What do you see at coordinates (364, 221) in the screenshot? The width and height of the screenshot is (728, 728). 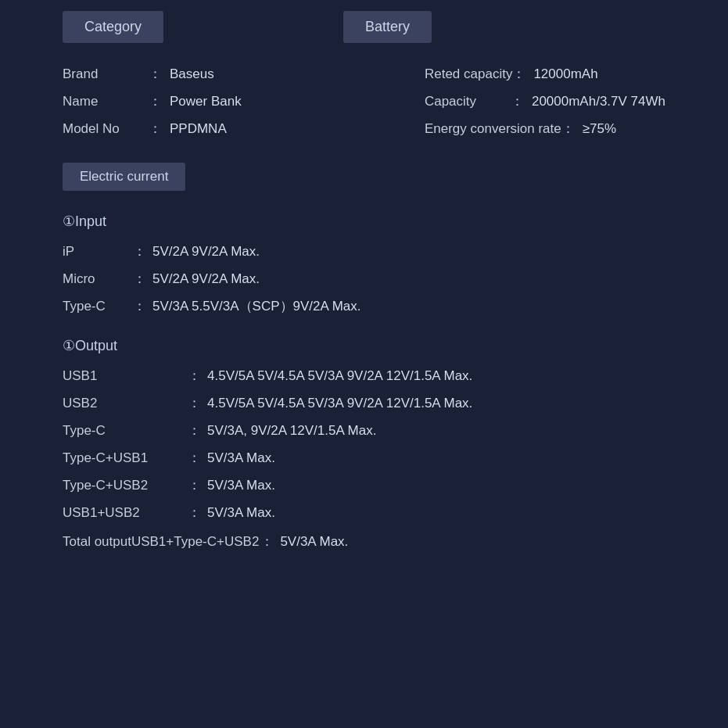 I see `input-title: ①Input` at bounding box center [364, 221].